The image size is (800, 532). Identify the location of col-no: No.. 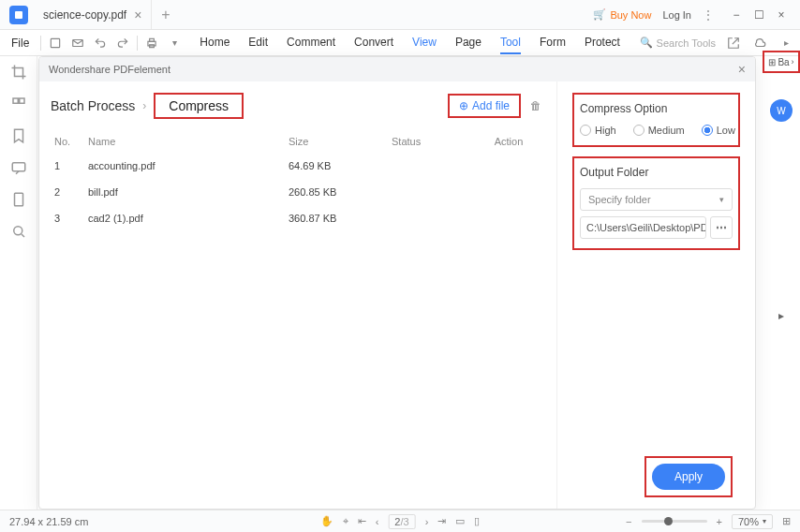
(69, 141).